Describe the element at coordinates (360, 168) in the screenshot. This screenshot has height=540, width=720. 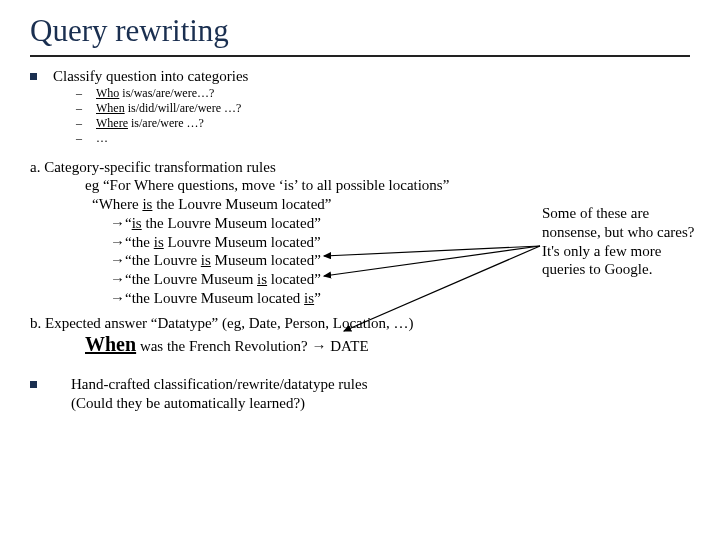
I see `section-a-heading: a. Category-specific transformation rule…` at that location.